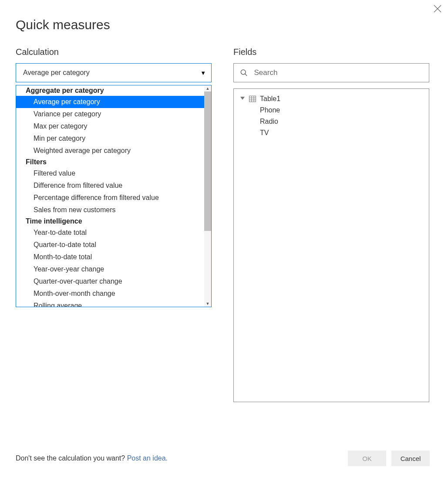  What do you see at coordinates (114, 303) in the screenshot?
I see `dropdown-option: Rolling average` at bounding box center [114, 303].